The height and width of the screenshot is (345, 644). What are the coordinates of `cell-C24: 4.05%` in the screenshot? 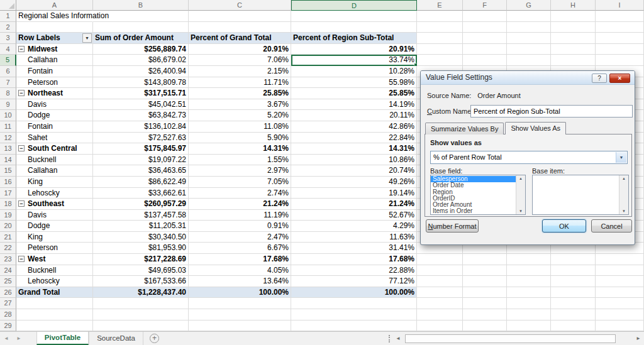 It's located at (240, 271).